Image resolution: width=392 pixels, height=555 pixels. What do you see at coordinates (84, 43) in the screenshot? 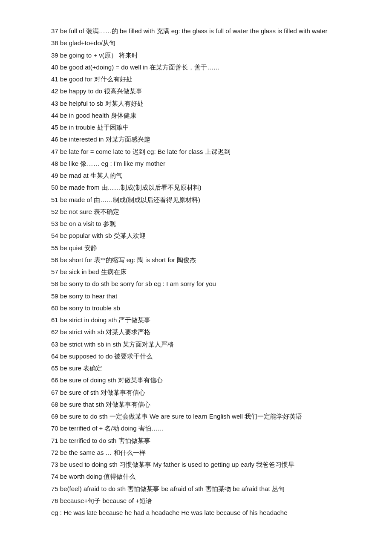
I see `entry-text: 38 be glad+to+do/从句` at bounding box center [84, 43].